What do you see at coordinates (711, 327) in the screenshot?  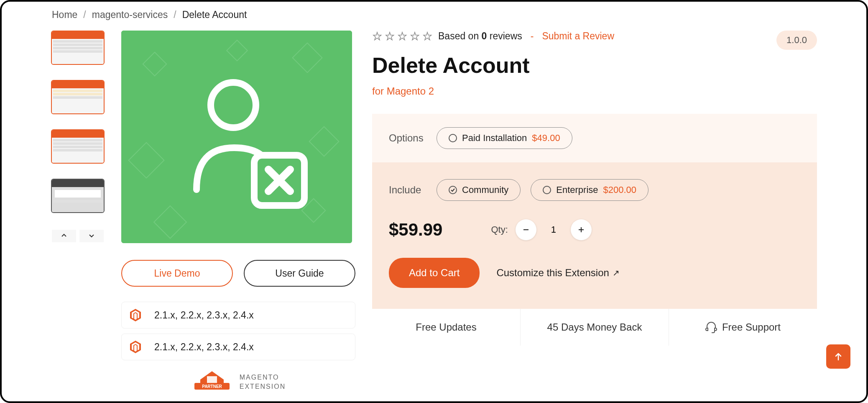 I see `headset-icon` at bounding box center [711, 327].